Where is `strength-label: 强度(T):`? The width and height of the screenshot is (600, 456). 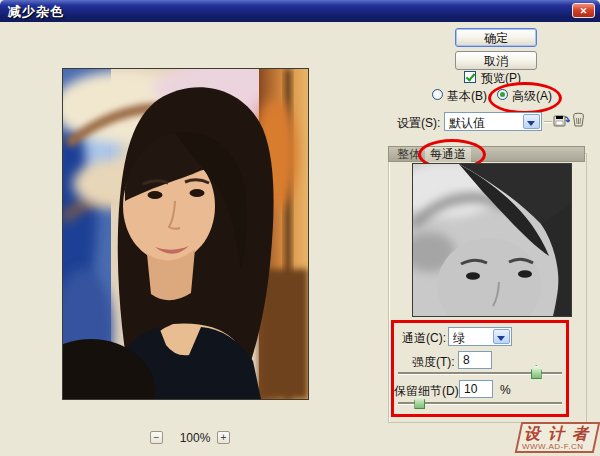
strength-label: 强度(T): is located at coordinates (434, 362).